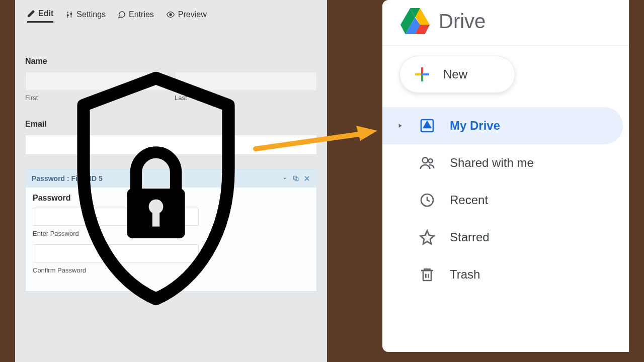  I want to click on drive-header: Drive, so click(506, 23).